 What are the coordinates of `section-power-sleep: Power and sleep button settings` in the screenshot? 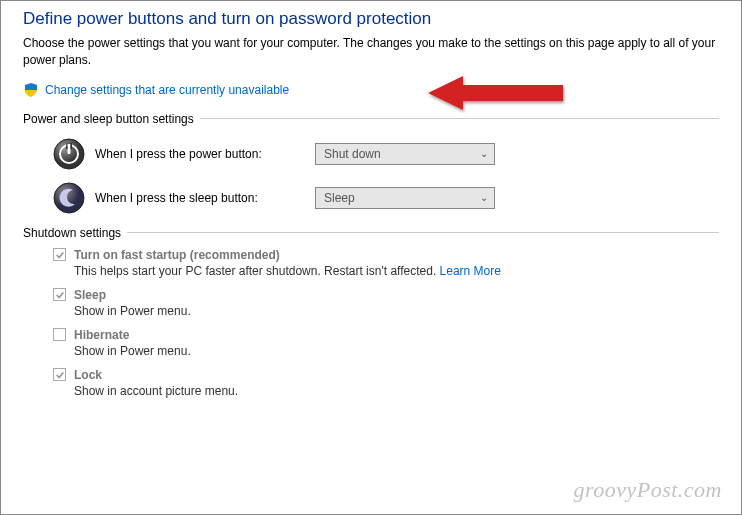 It's located at (371, 119).